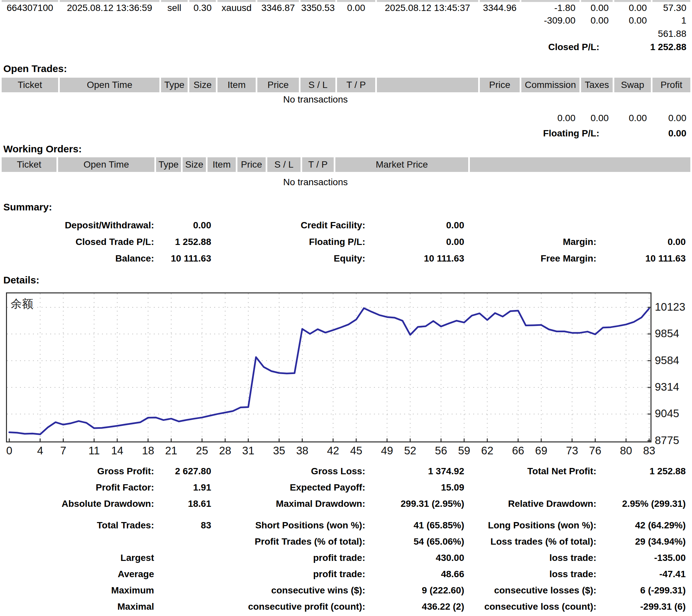 Image resolution: width=692 pixels, height=616 pixels. What do you see at coordinates (632, 27) in the screenshot?
I see `total-swap: 0.00` at bounding box center [632, 27].